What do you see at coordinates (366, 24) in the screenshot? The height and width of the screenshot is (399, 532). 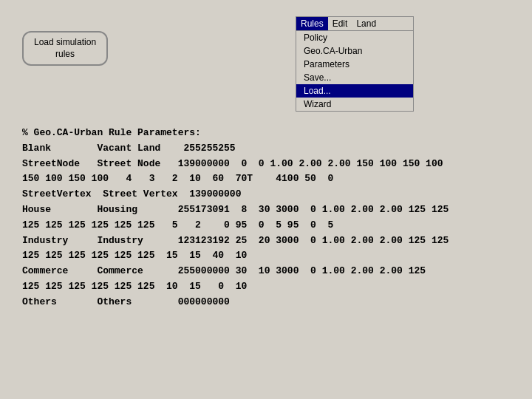 I see `menu-item-land: Land` at bounding box center [366, 24].